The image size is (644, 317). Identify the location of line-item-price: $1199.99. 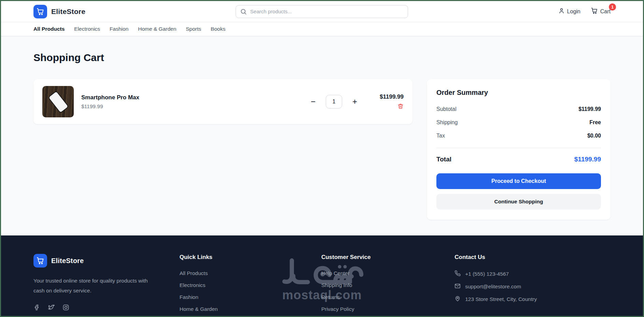
(392, 97).